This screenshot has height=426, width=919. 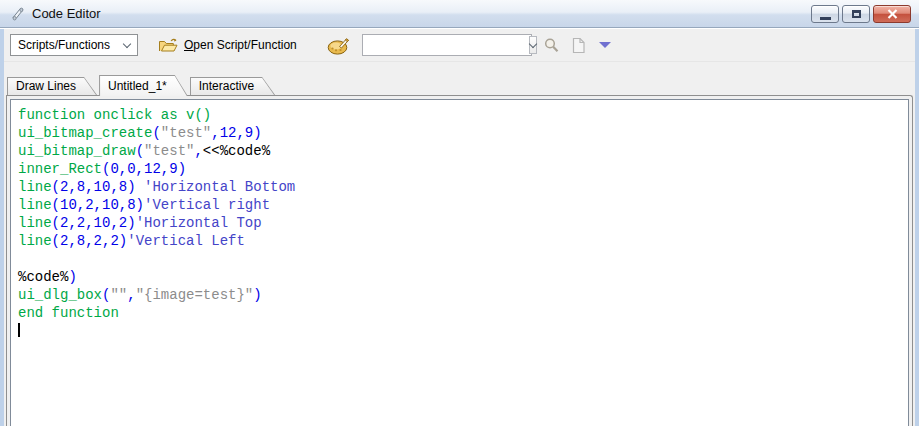 I want to click on restore-button, so click(x=856, y=14).